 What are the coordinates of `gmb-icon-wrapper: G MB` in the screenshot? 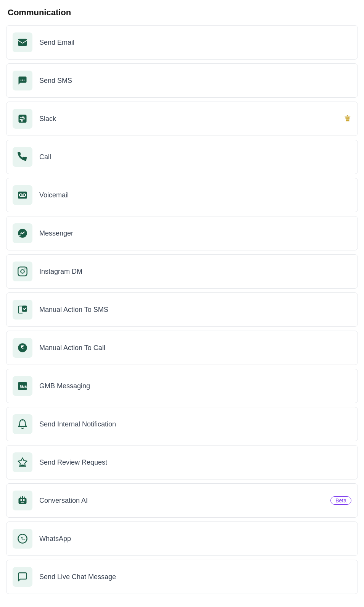 It's located at (23, 386).